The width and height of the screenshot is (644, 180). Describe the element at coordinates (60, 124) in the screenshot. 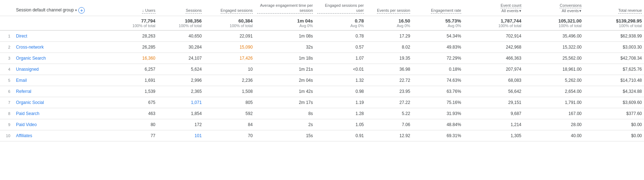

I see `row-label: Paid Video` at that location.